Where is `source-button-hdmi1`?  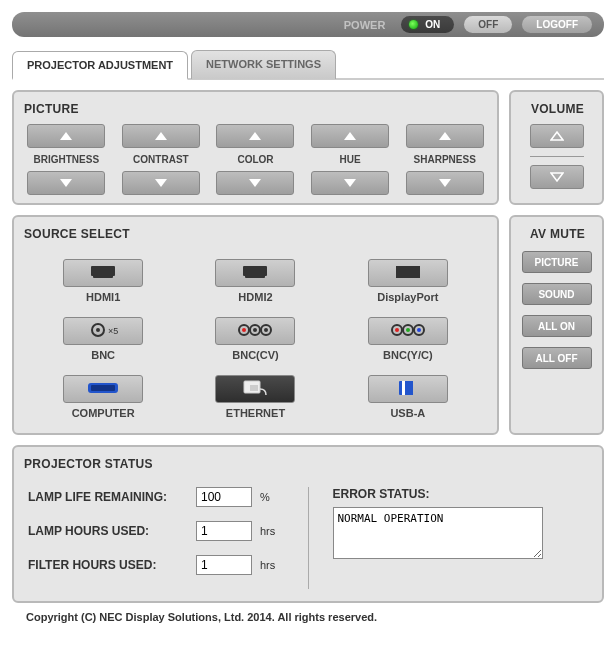
source-button-hdmi1 is located at coordinates (103, 273).